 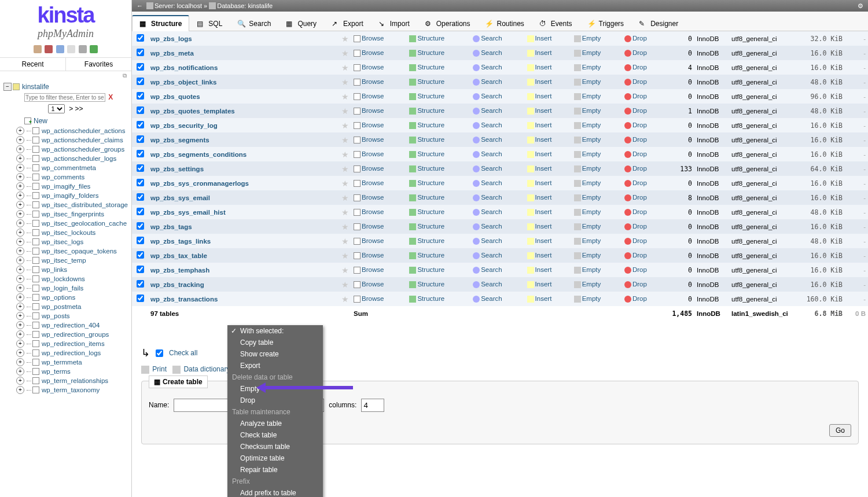 I want to click on tree-table-node: +wp_itsec_logs, so click(x=66, y=242).